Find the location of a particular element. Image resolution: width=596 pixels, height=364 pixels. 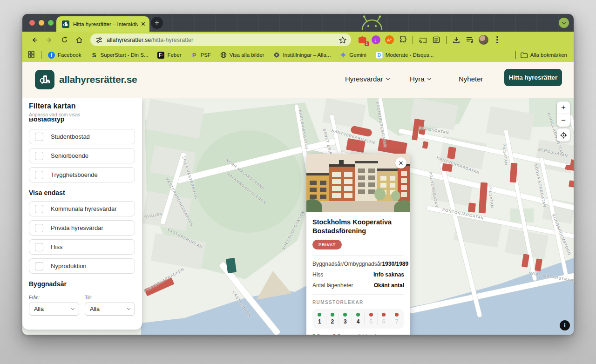

fran-label: Från: is located at coordinates (34, 298).